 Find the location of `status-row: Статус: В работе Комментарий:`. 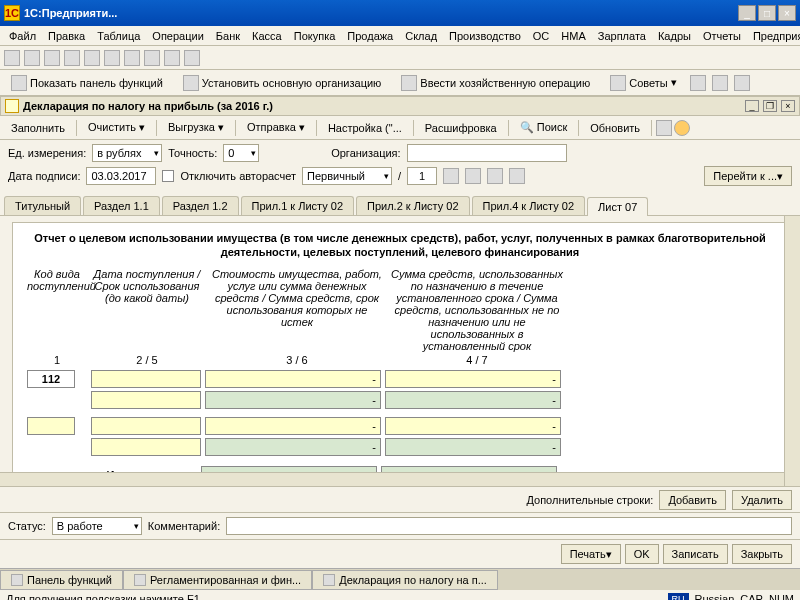

status-row: Статус: В работе Комментарий: is located at coordinates (400, 526).